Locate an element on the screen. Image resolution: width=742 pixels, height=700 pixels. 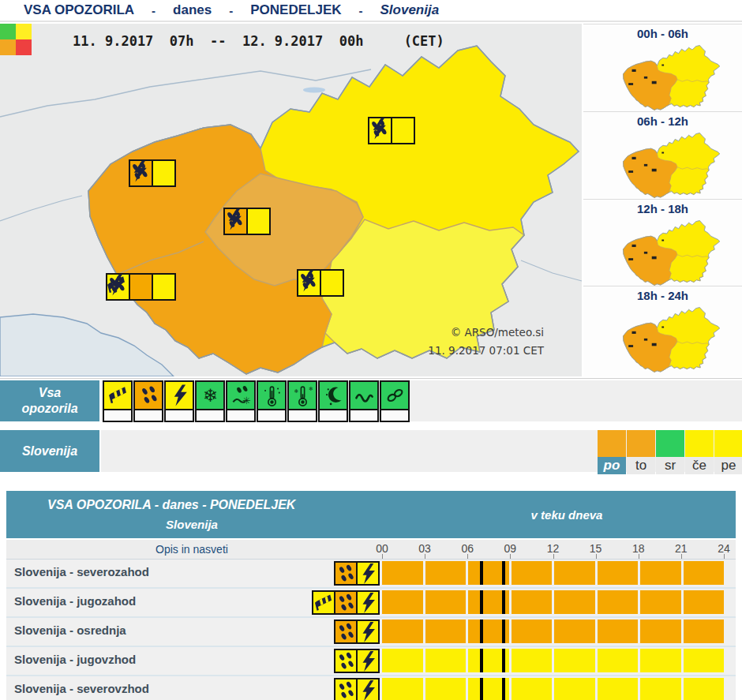
table-header: VSA OPOZORILA - danes - PONEDELJEK Slove… is located at coordinates (371, 515).